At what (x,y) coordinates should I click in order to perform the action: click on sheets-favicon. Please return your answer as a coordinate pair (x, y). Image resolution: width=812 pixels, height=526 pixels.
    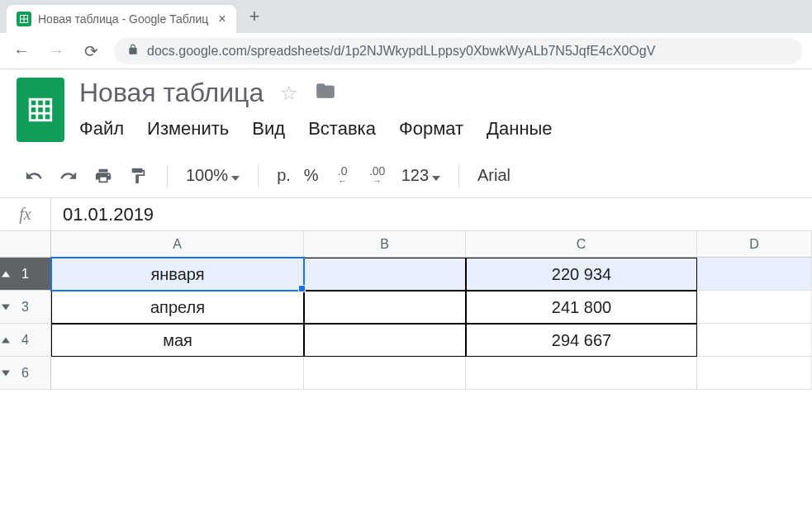
    Looking at the image, I should click on (24, 19).